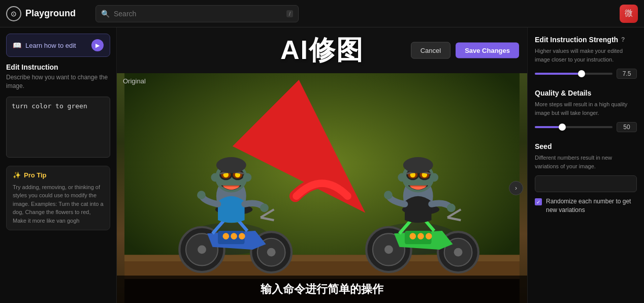 Image resolution: width=644 pixels, height=303 pixels. I want to click on canvas-toolbar: AI修图 Cancel Save Changes, so click(322, 50).